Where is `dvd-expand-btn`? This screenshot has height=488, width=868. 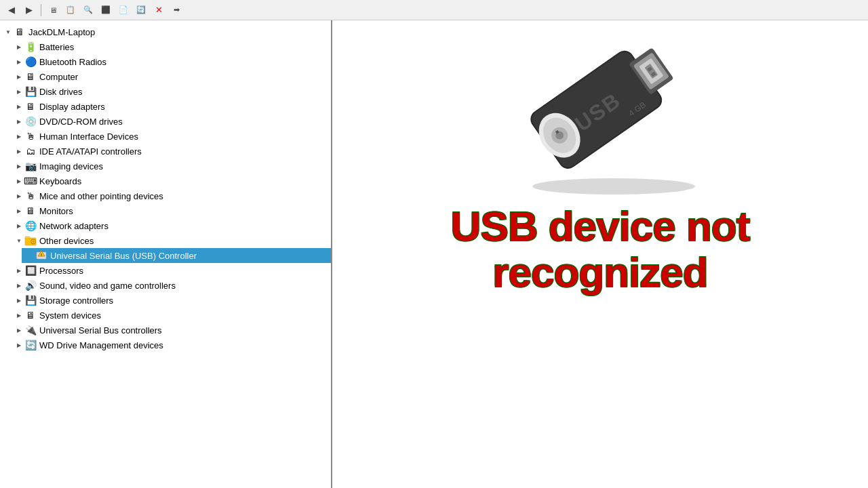
dvd-expand-btn is located at coordinates (19, 121).